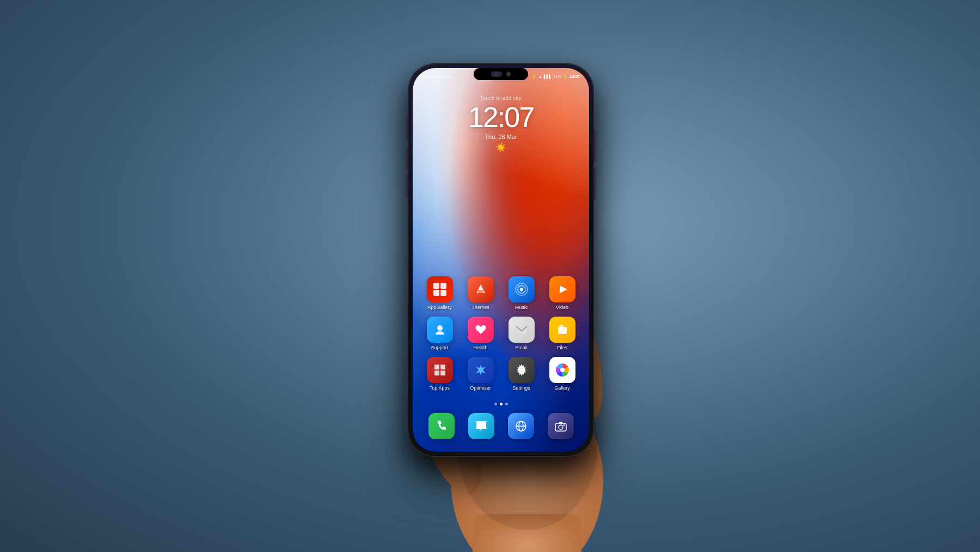 This screenshot has height=552, width=980. Describe the element at coordinates (562, 307) in the screenshot. I see `video-label: Video` at that location.